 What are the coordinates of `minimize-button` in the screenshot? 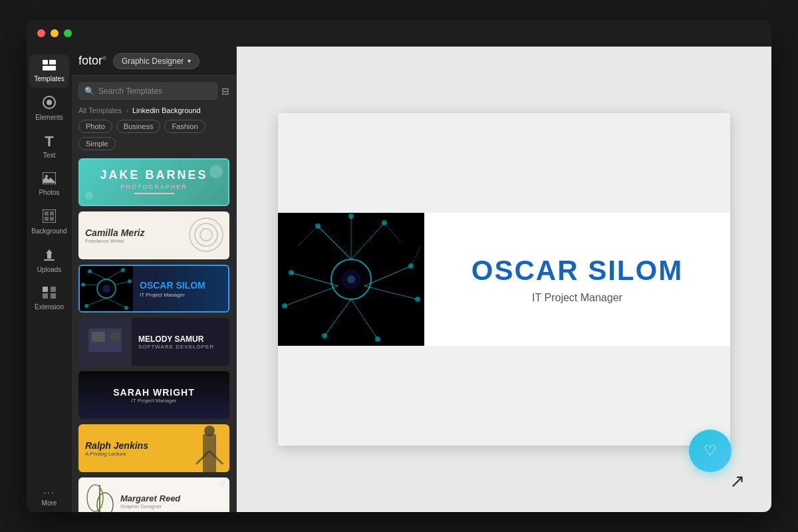 It's located at (55, 33).